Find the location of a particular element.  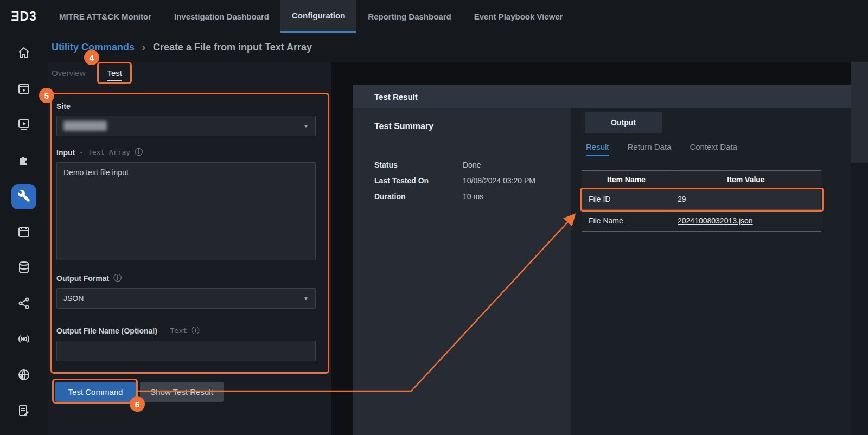

output-file-name-label: Output File Name (Optional) is located at coordinates (107, 331).